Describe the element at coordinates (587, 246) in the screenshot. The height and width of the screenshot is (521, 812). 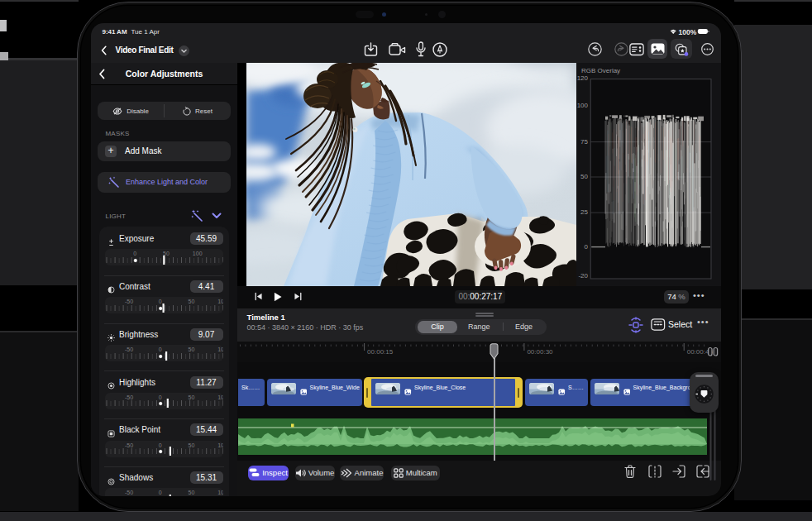
I see `svg-text: 0` at that location.